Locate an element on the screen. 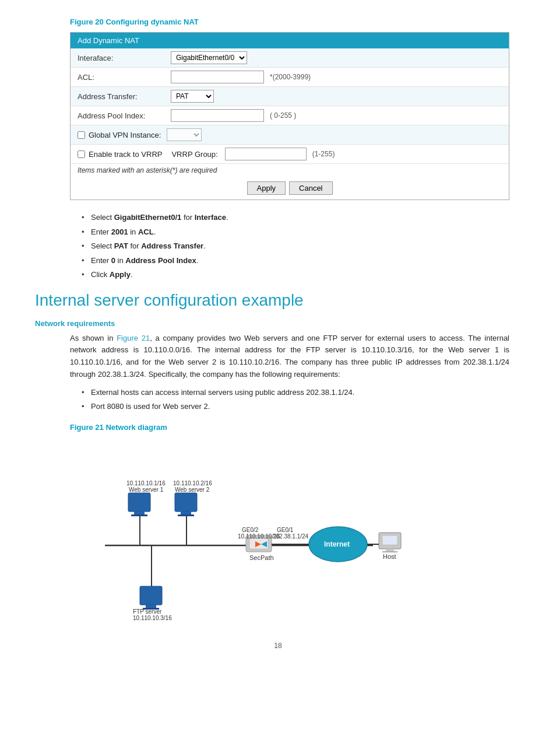  vrrp-group-hint: (1-255) is located at coordinates (324, 154).